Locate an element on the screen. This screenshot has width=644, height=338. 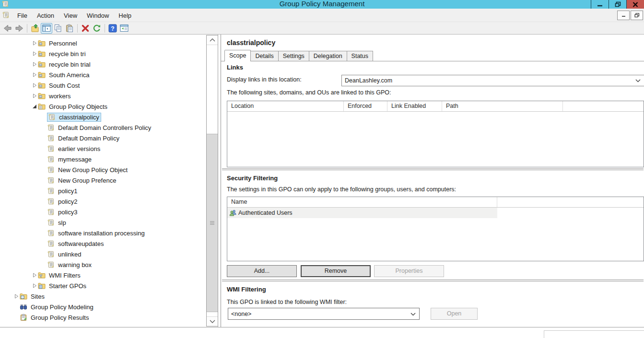
tree-item-group-policy-modeling: Group Policy Modeling is located at coordinates (103, 307).